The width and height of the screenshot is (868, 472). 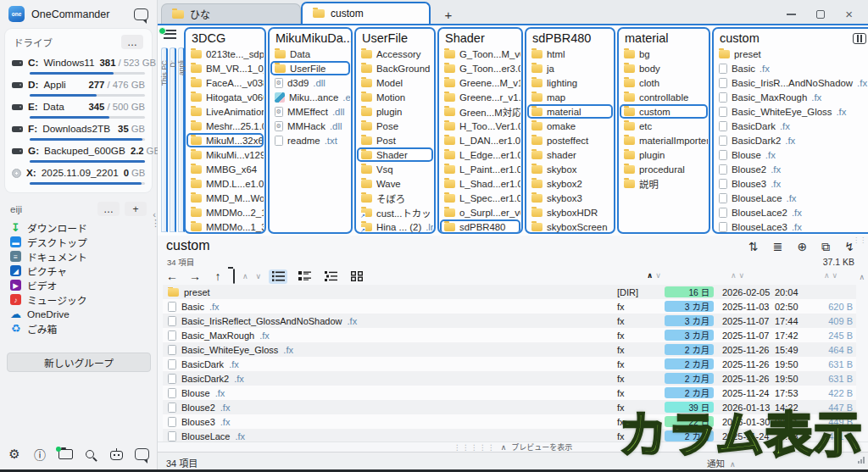 What do you see at coordinates (136, 208) in the screenshot?
I see `add-group-button: +` at bounding box center [136, 208].